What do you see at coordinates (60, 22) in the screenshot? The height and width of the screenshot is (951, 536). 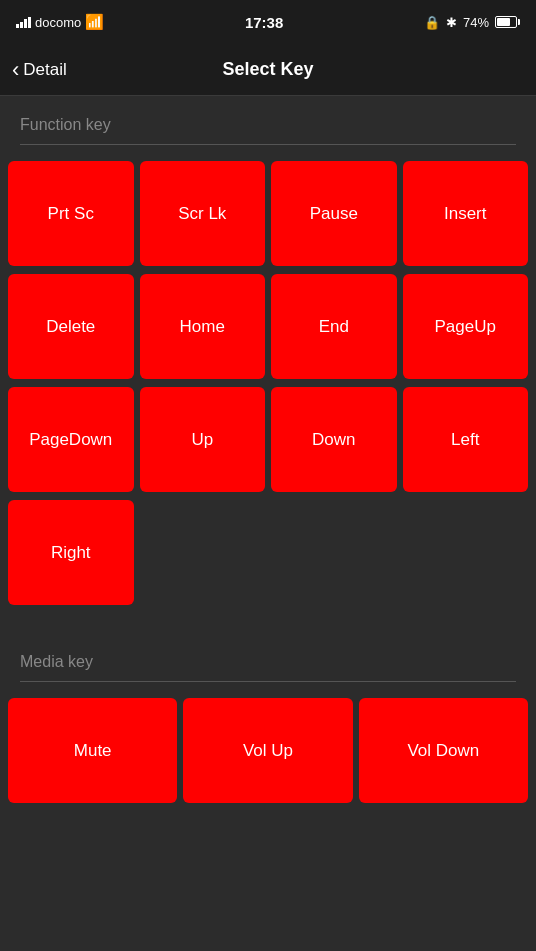 I see `status-left: docomo 📶` at bounding box center [60, 22].